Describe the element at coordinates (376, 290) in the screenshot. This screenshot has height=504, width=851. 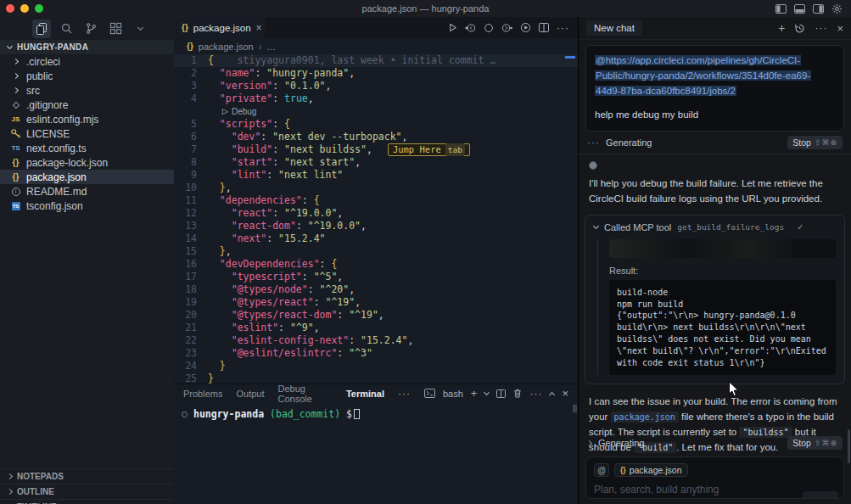
I see `code-line-18: 18 "@types/node": "^20",` at that location.